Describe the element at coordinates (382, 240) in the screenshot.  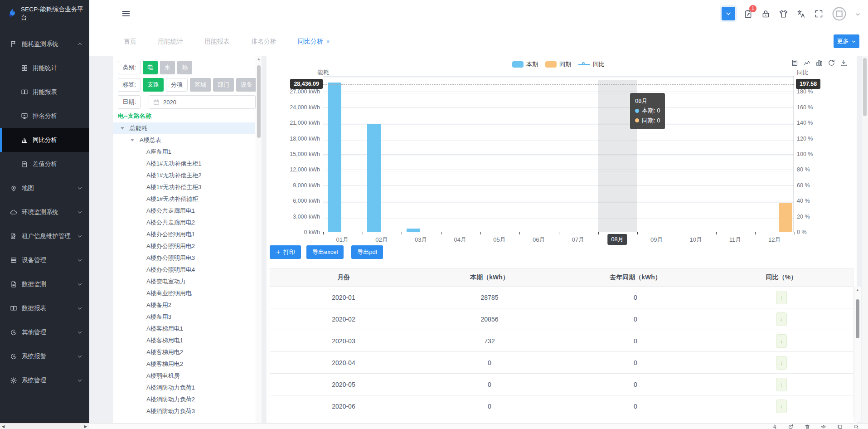
I see `x-axis-label: 02月` at that location.